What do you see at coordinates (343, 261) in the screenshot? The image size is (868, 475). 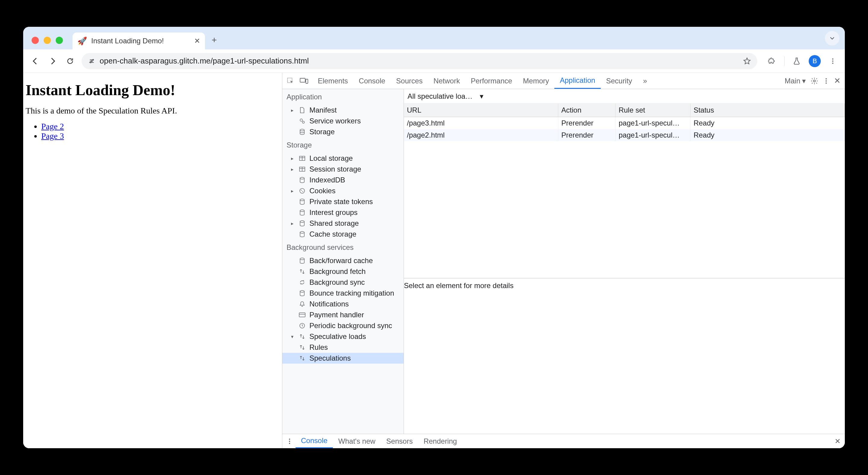 I see `sidebar-item-bf-cache: Back/forward cache` at bounding box center [343, 261].